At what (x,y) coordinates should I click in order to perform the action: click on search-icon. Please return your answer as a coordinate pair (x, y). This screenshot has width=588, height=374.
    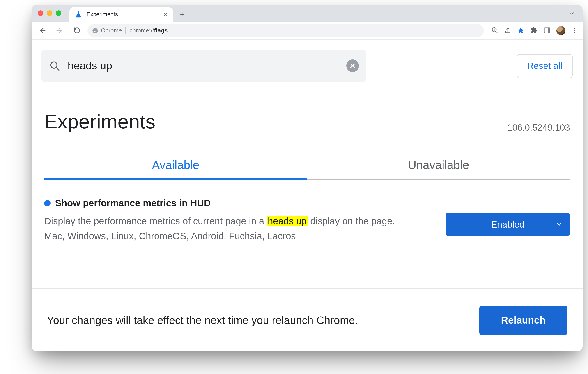
    Looking at the image, I should click on (54, 66).